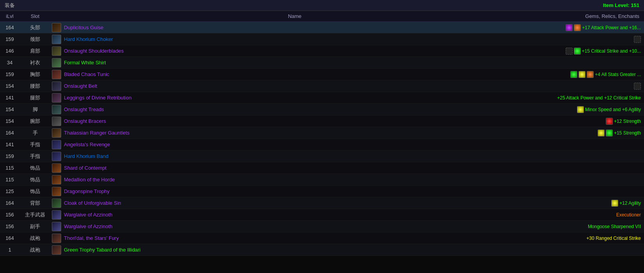  I want to click on table-row: 164手Thalassian Ranger Gauntlets+15 Stren…, so click(322, 133).